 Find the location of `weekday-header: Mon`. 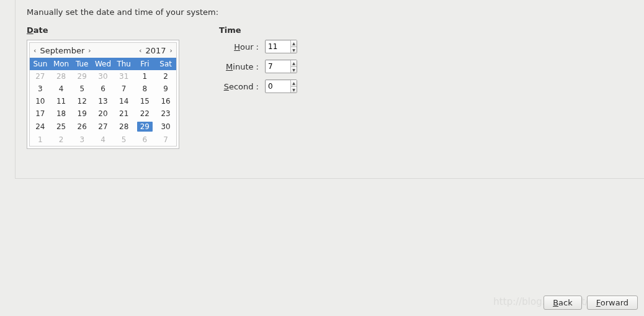

weekday-header: Mon is located at coordinates (61, 64).